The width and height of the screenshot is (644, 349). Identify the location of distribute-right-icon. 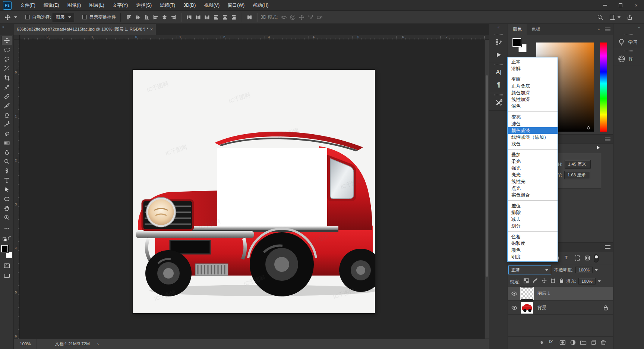
(234, 17).